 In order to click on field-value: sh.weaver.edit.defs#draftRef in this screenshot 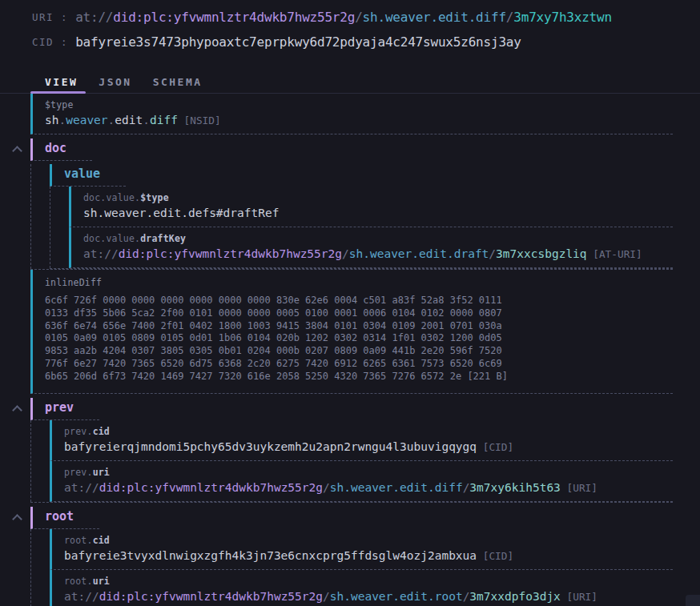, I will do `click(378, 213)`.